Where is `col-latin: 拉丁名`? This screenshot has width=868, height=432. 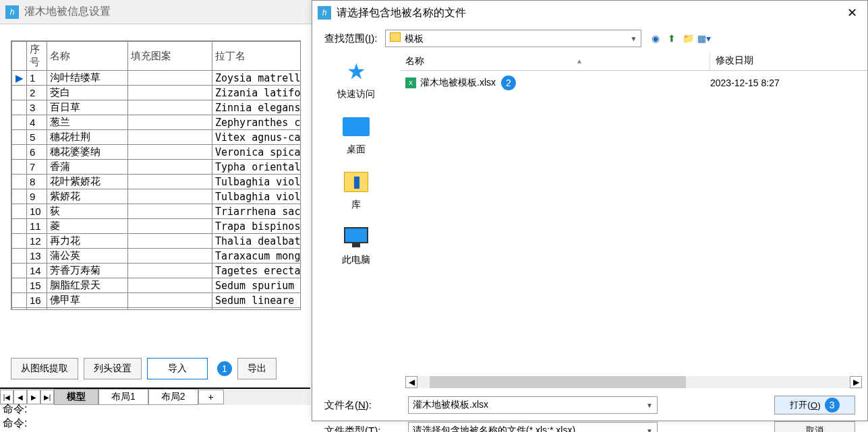
col-latin: 拉丁名 is located at coordinates (257, 57).